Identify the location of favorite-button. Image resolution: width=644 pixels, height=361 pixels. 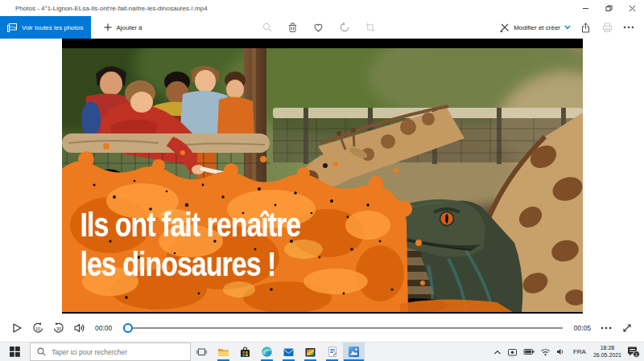
(319, 27).